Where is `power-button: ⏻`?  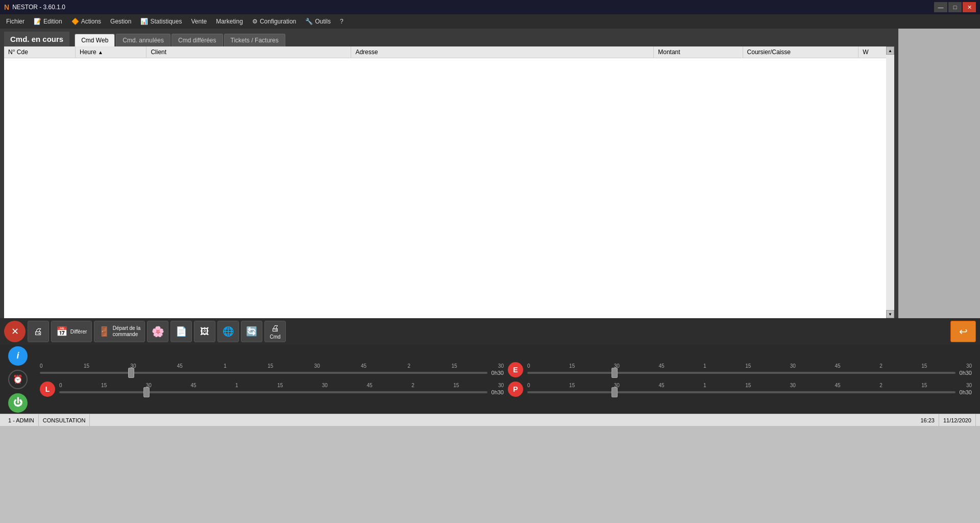
power-button: ⏻ is located at coordinates (18, 403).